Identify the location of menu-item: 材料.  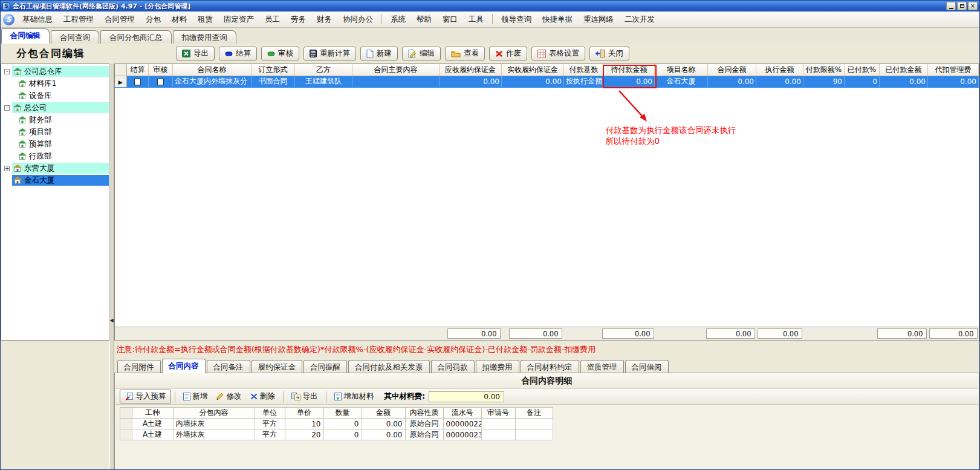
(179, 19).